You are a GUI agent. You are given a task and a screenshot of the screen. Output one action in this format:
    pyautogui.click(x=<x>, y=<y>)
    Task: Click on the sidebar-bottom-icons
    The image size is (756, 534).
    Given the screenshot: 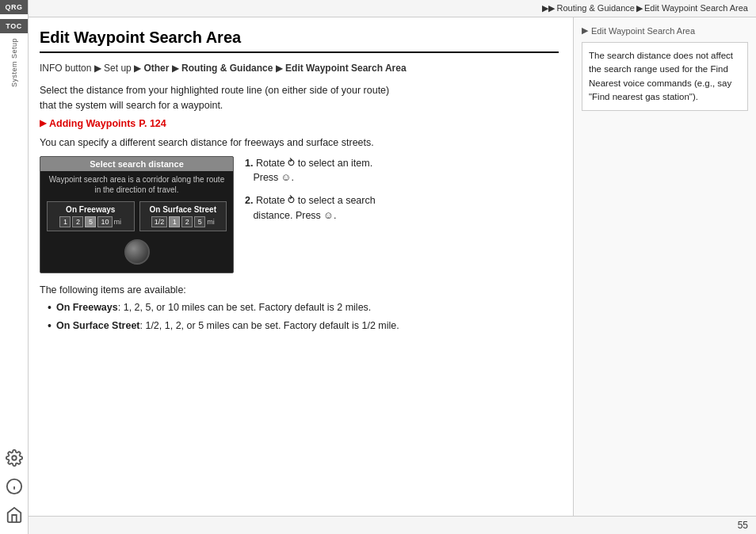 What is the action you would take?
    pyautogui.click(x=14, y=490)
    